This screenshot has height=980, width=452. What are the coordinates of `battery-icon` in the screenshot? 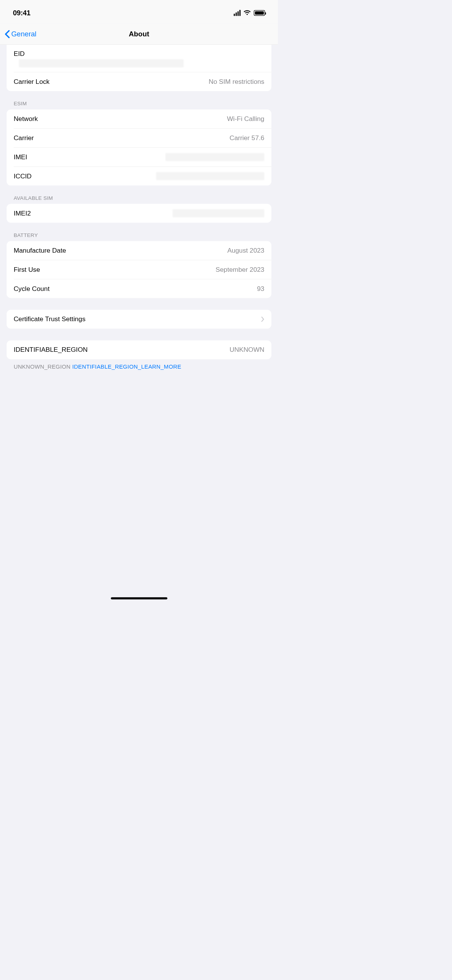 It's located at (259, 13).